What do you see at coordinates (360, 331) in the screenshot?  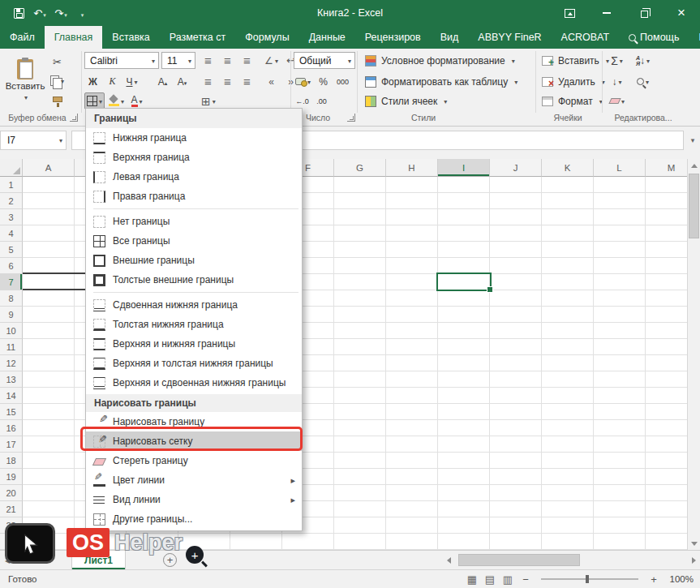 I see `cell-G10` at bounding box center [360, 331].